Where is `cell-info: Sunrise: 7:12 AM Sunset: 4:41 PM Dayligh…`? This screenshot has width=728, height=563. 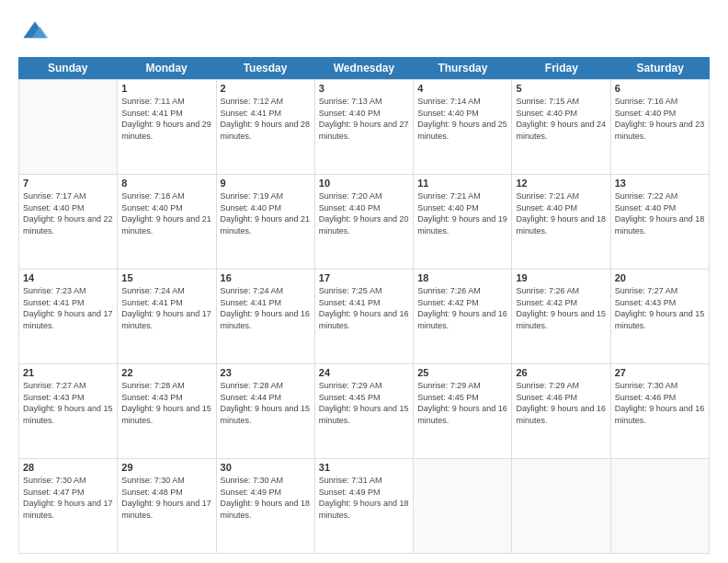
cell-info: Sunrise: 7:12 AM Sunset: 4:41 PM Dayligh… is located at coordinates (266, 119).